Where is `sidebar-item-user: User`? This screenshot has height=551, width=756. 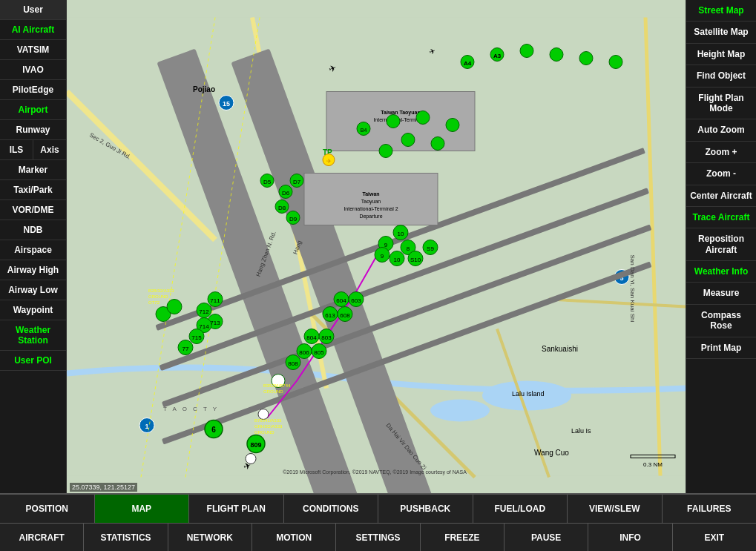
sidebar-item-user: User is located at coordinates (33, 10).